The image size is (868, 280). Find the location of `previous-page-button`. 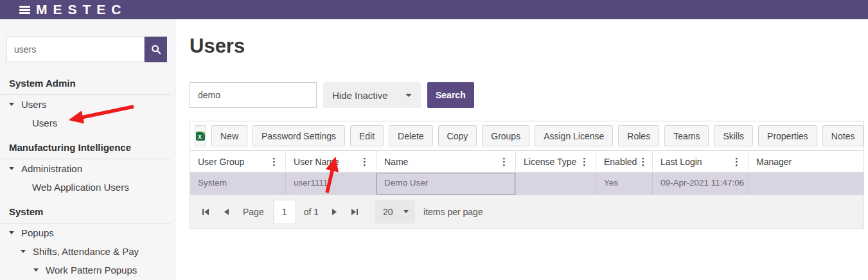

previous-page-button is located at coordinates (226, 212).